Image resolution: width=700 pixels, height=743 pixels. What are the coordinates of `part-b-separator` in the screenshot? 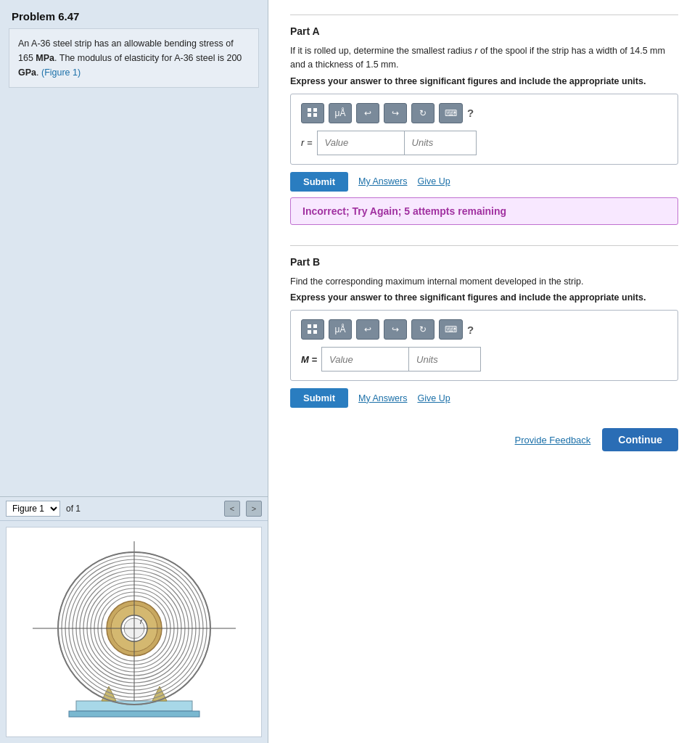 It's located at (485, 245).